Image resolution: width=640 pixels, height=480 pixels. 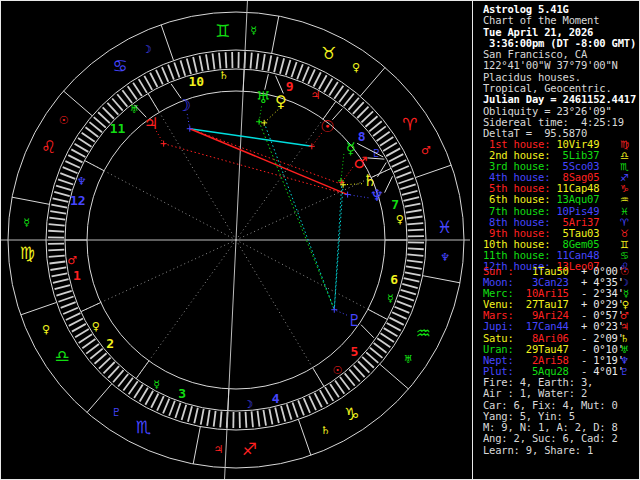 I want to click on sign-glyph-icon: ♓, so click(x=444, y=227).